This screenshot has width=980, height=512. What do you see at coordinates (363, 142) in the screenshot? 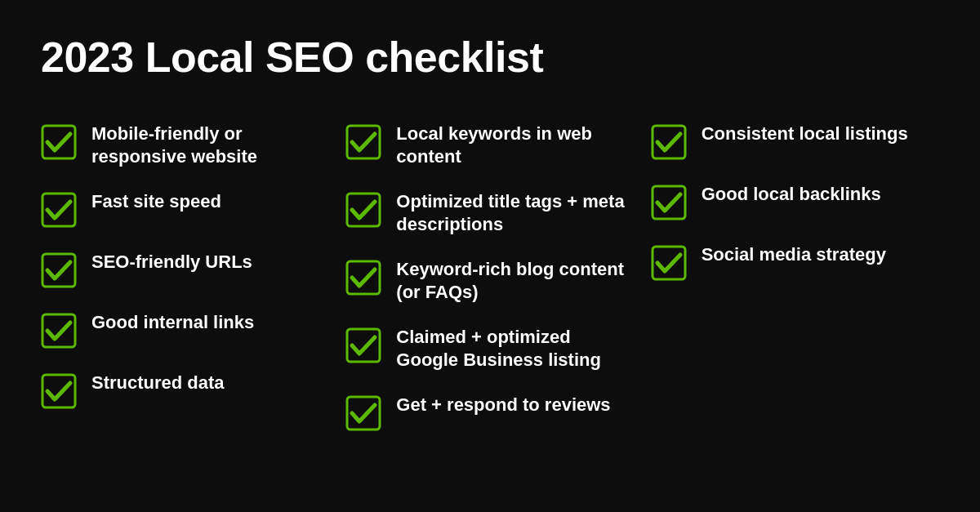
I see `checkmark-icon-local-keywords` at bounding box center [363, 142].